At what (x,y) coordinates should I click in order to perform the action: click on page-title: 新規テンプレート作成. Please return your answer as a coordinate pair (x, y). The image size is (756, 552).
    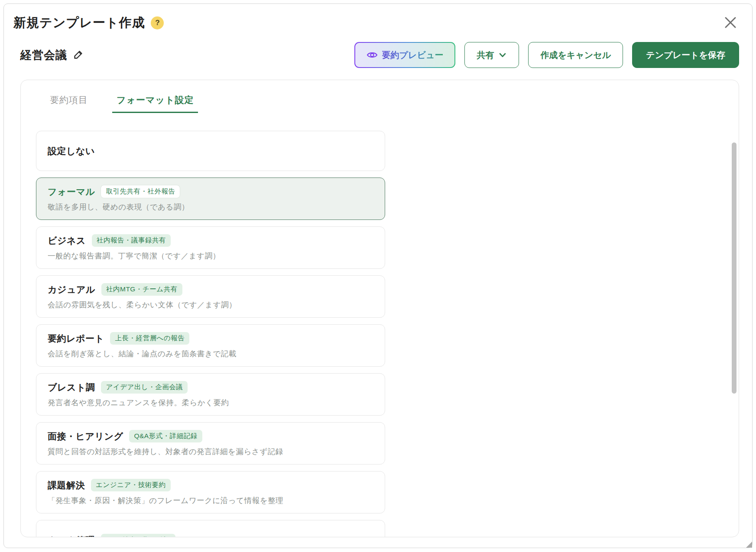
    Looking at the image, I should click on (79, 23).